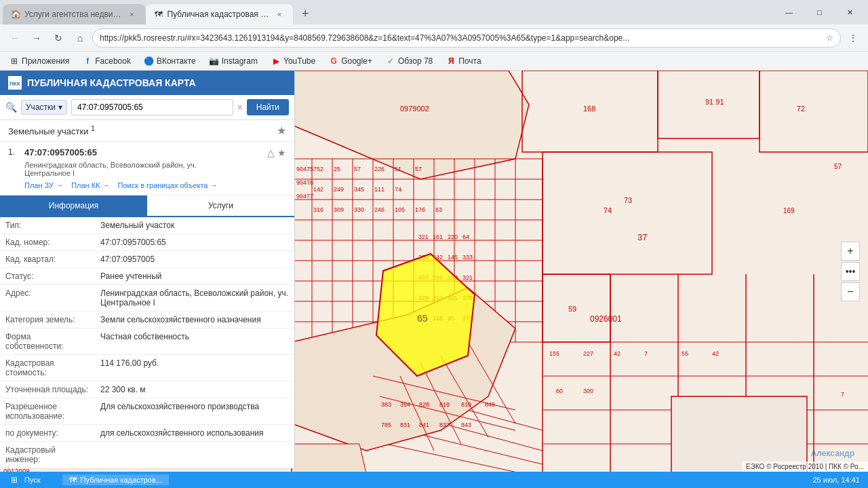  I want to click on svg-text: 321, so click(423, 237).